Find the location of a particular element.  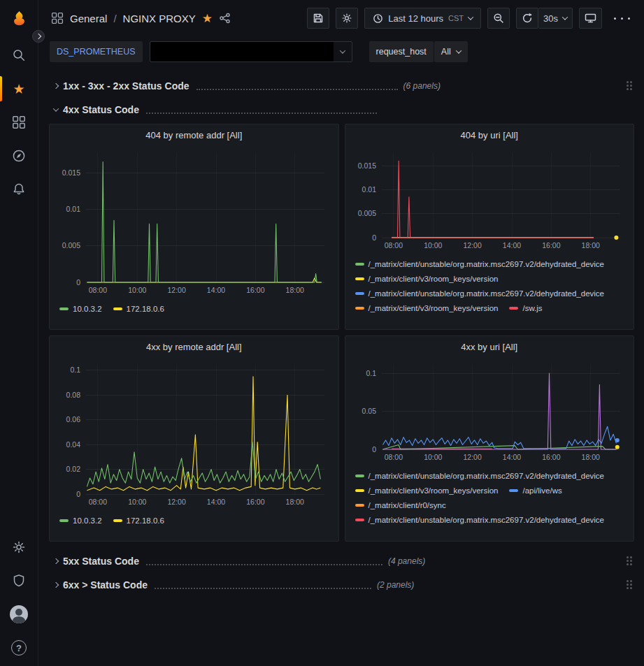

row-title: 6xx > Status Code is located at coordinates (105, 585).